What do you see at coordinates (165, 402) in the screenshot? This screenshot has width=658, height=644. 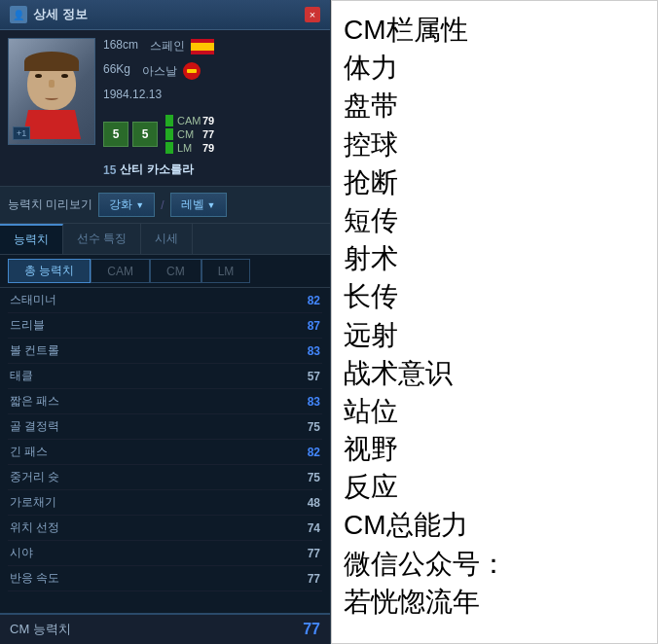 I see `stat-row: 짧은 패스 83` at bounding box center [165, 402].